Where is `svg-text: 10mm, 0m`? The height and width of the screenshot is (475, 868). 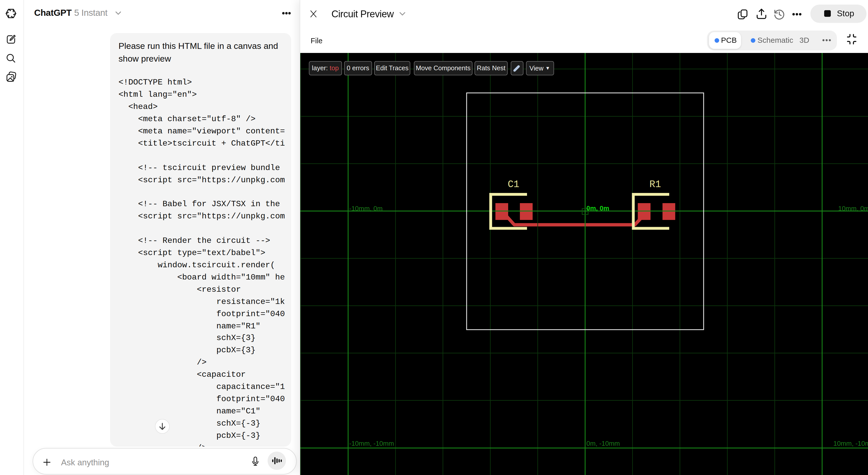
svg-text: 10mm, 0m is located at coordinates (853, 208).